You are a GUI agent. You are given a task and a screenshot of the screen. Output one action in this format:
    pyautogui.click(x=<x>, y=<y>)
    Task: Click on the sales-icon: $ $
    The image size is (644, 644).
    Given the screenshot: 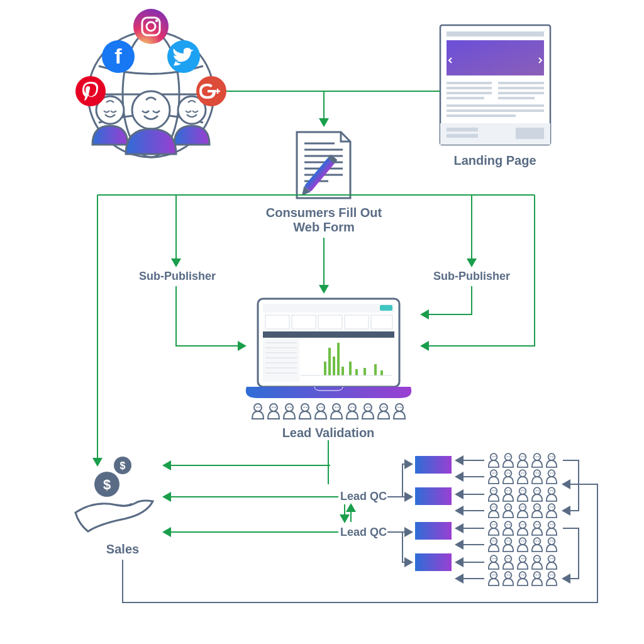 What is the action you would take?
    pyautogui.click(x=114, y=494)
    